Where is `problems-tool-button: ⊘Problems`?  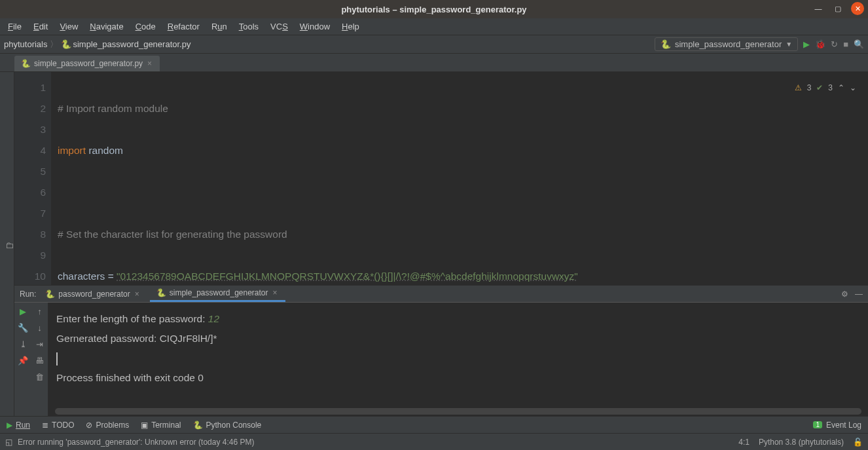
problems-tool-button: ⊘Problems is located at coordinates (107, 425).